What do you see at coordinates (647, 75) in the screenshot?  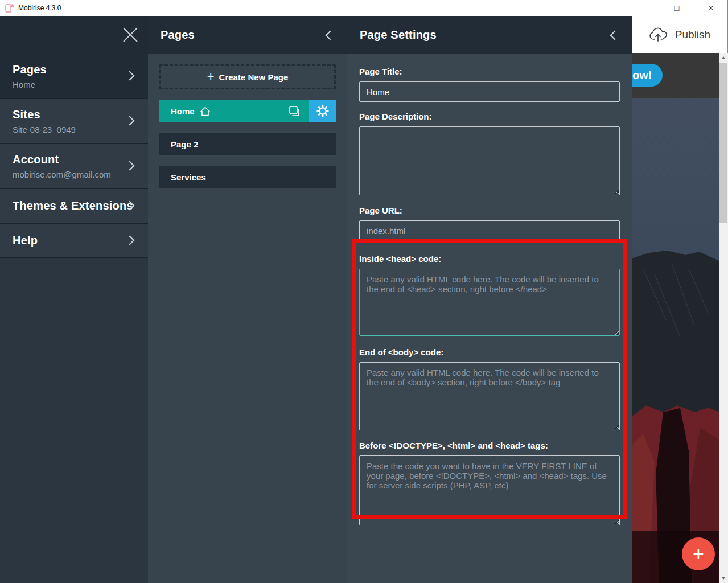 I see `preview-cta-button: ow!` at bounding box center [647, 75].